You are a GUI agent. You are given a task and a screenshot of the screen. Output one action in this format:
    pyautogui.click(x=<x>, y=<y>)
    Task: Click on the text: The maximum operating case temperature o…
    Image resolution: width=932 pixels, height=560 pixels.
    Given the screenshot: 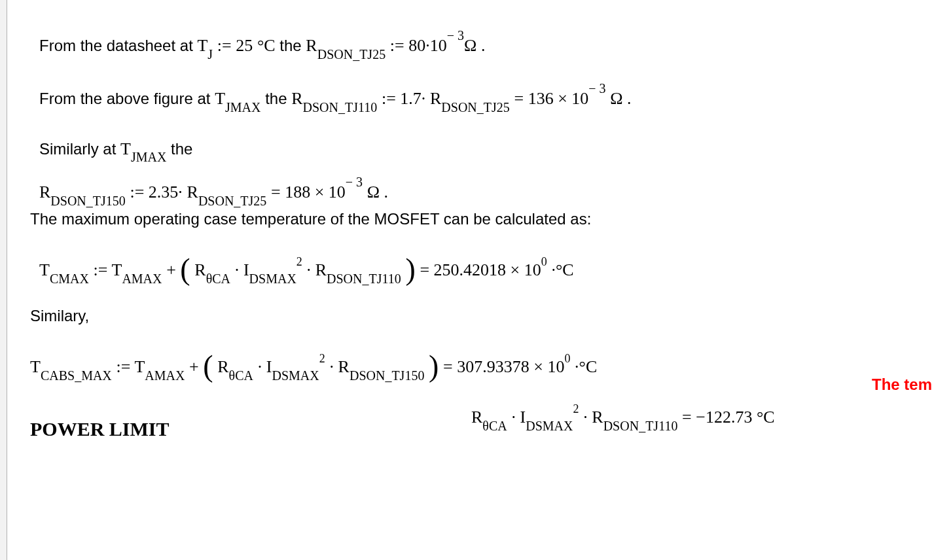 What is the action you would take?
    pyautogui.click(x=310, y=219)
    